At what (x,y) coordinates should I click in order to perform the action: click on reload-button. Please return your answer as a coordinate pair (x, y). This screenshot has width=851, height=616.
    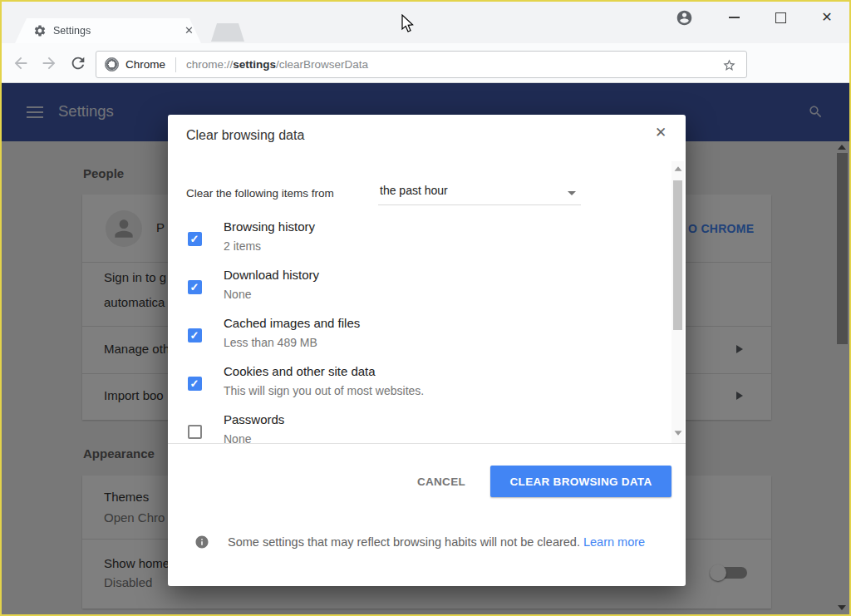
    Looking at the image, I should click on (78, 63).